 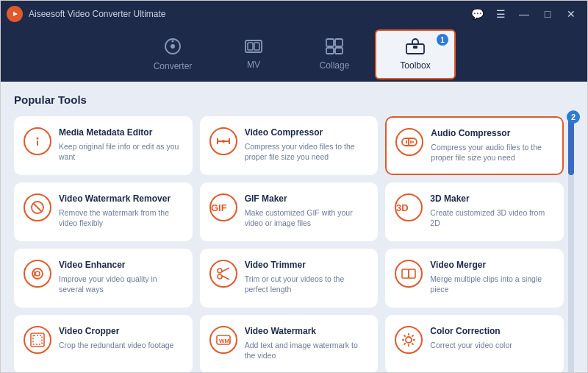 What do you see at coordinates (492, 338) in the screenshot?
I see `tool-text-color-correction: Color Correction Correct your video colo…` at bounding box center [492, 338].